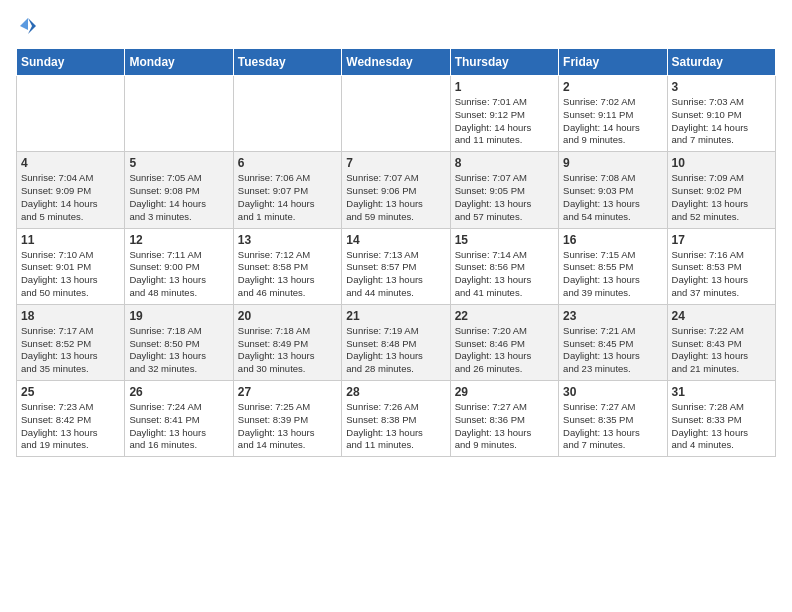  Describe the element at coordinates (612, 122) in the screenshot. I see `day-content: Sunrise: 7:02 AM Sunset: 9:11 PM Dayligh…` at that location.